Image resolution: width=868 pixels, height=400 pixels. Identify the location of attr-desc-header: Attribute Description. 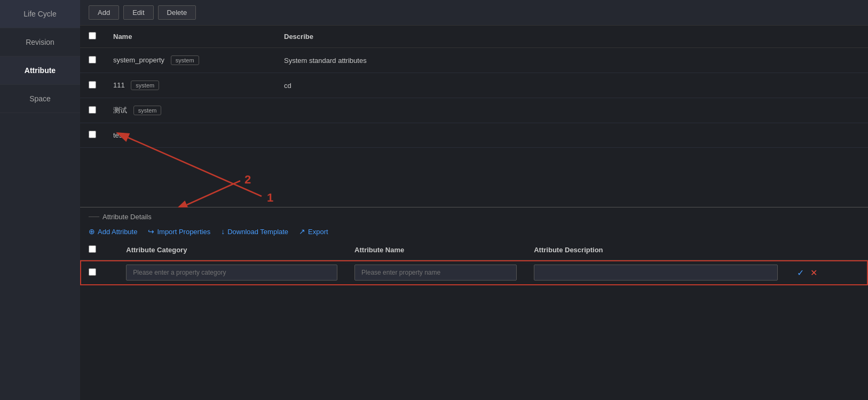
(656, 250).